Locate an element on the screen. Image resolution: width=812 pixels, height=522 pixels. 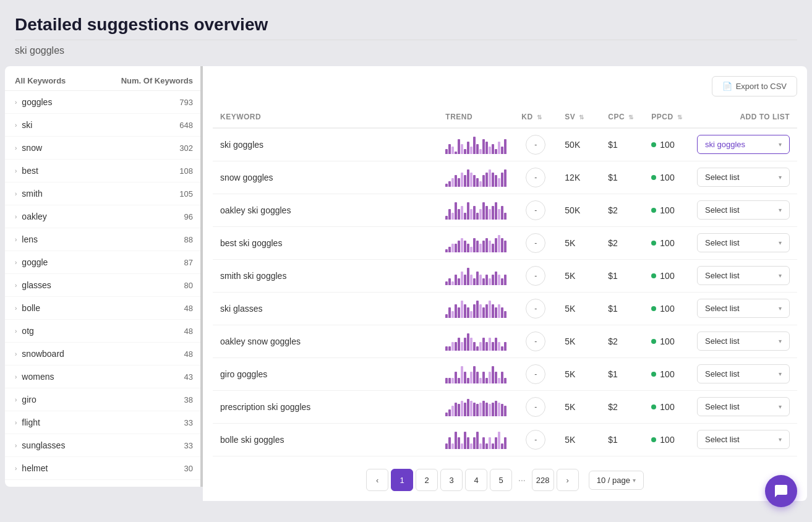
sidebar-item-count: 105 is located at coordinates (186, 194).